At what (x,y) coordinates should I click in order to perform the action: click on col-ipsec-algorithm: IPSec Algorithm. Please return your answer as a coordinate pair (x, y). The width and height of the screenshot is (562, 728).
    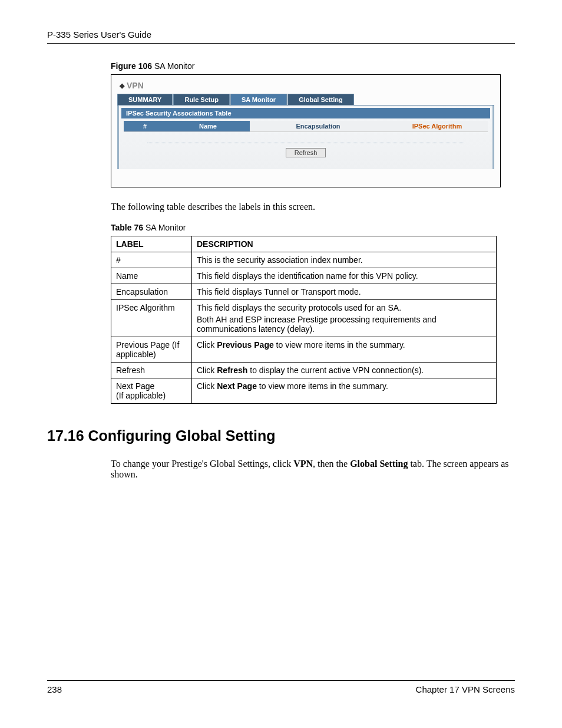
    Looking at the image, I should click on (437, 126).